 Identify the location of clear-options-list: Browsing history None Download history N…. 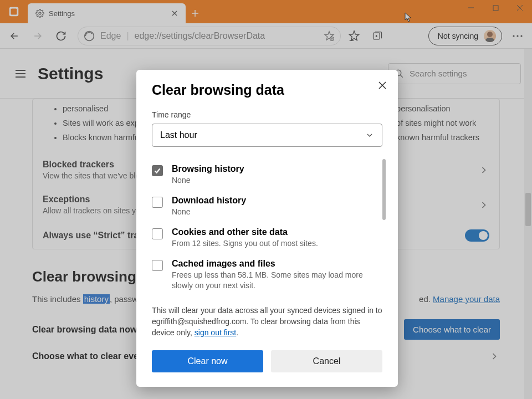
(267, 227).